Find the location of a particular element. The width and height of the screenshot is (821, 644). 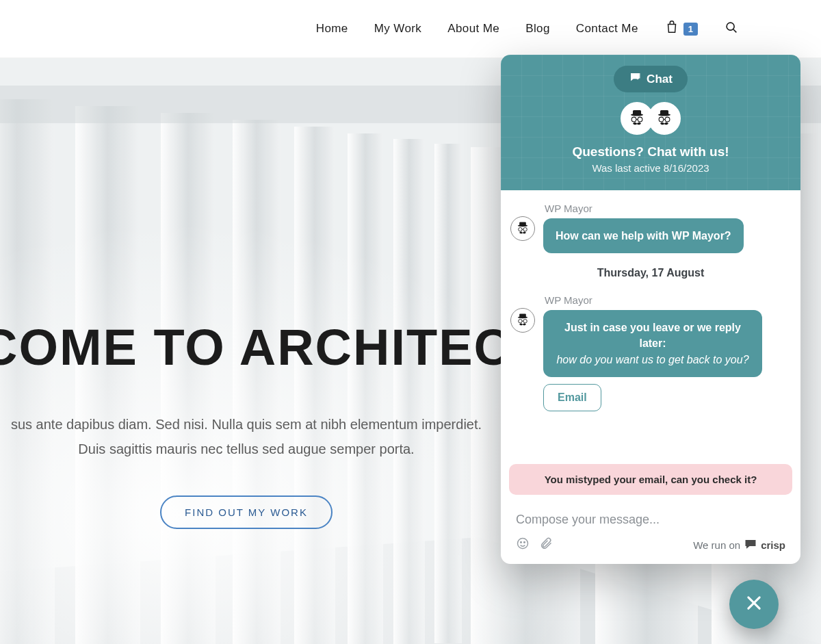

message-line1: Just in case you leave or we reply later… is located at coordinates (653, 335).